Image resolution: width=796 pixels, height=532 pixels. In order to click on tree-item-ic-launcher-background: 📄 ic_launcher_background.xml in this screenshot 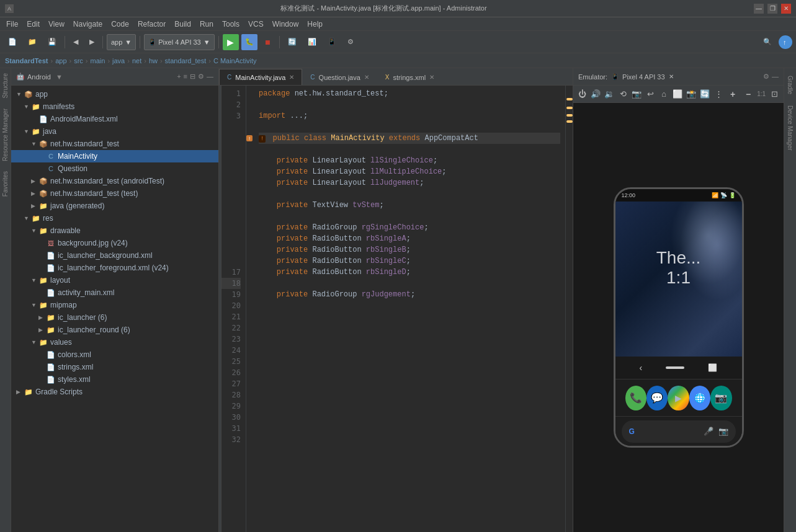, I will do `click(115, 255)`.